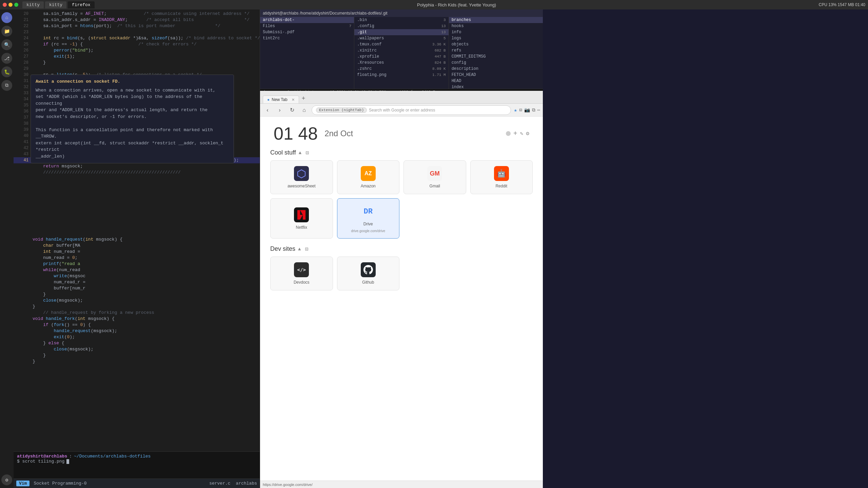 The width and height of the screenshot is (868, 488). What do you see at coordinates (307, 32) in the screenshot?
I see `fm-item: Submissi-.pdf` at bounding box center [307, 32].